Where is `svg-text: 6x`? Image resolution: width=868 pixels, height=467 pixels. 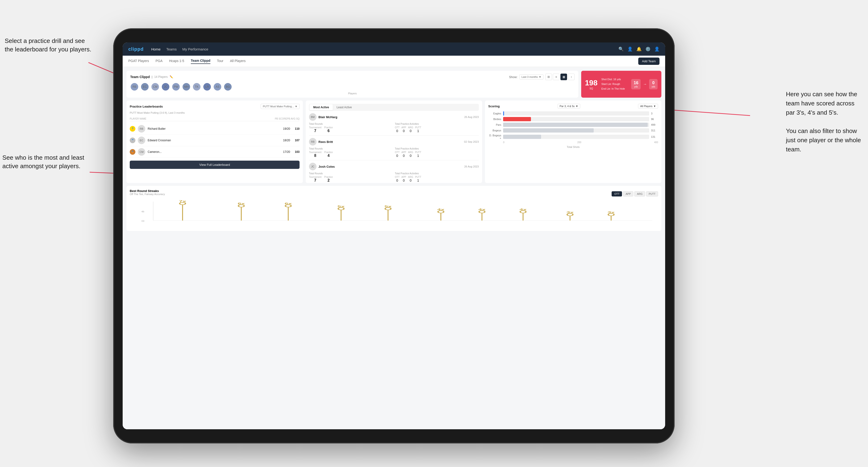 svg-text: 6x is located at coordinates (288, 204).